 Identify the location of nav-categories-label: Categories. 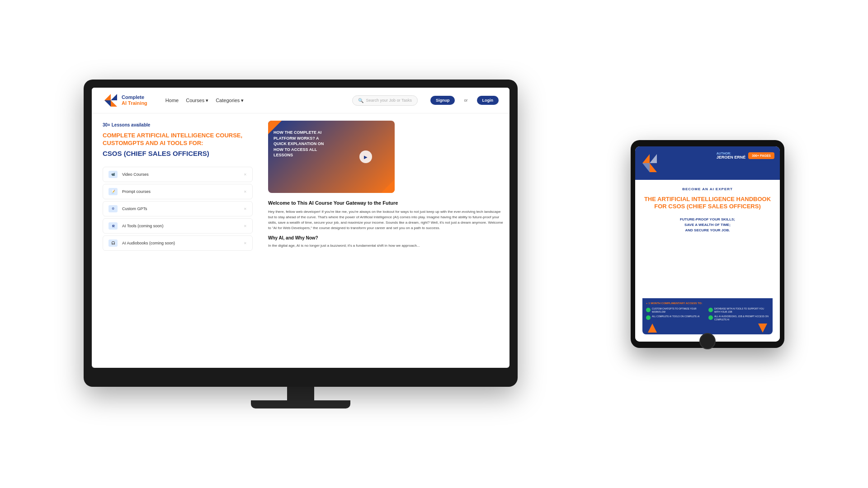
(228, 100).